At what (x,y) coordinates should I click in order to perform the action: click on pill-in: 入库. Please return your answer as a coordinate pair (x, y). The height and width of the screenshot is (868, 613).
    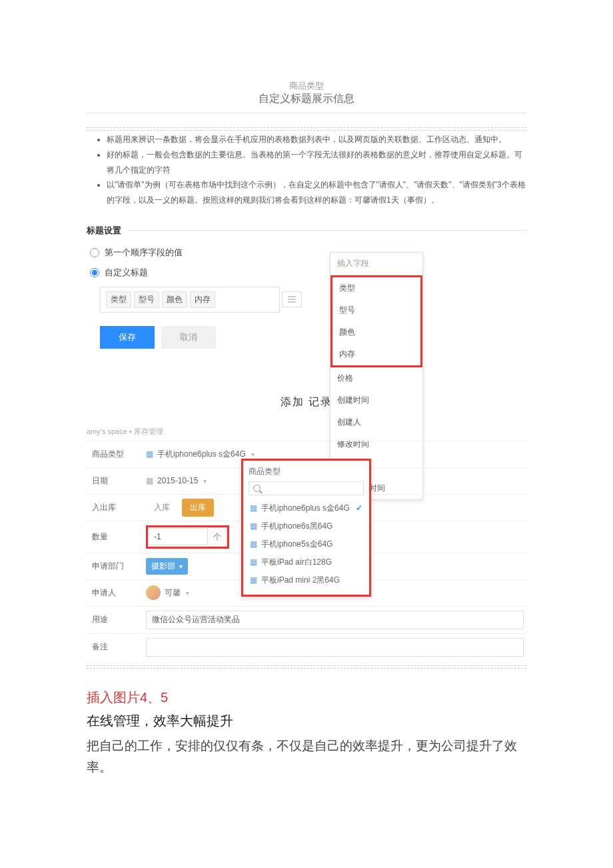
    Looking at the image, I should click on (162, 508).